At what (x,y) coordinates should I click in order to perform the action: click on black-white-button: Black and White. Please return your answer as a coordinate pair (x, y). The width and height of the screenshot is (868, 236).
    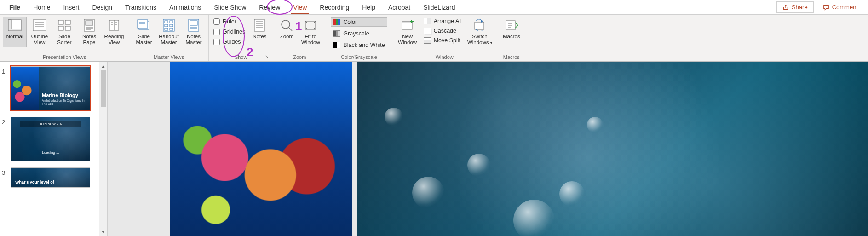
    Looking at the image, I should click on (359, 45).